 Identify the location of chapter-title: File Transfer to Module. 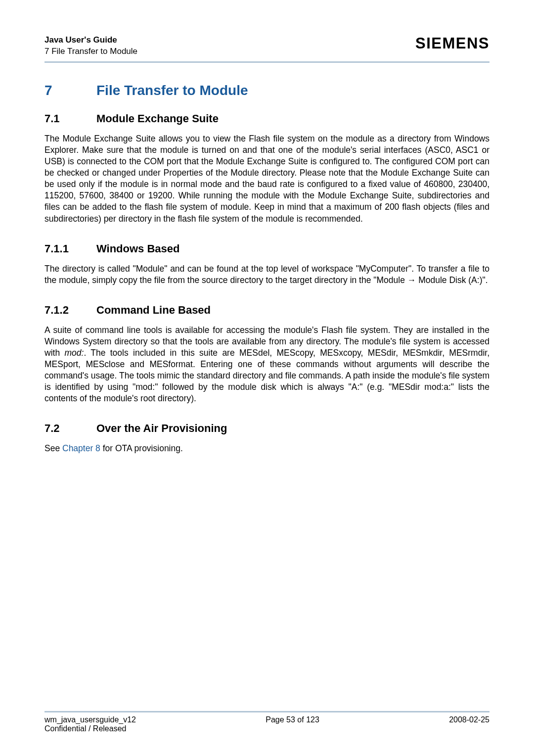
(172, 90).